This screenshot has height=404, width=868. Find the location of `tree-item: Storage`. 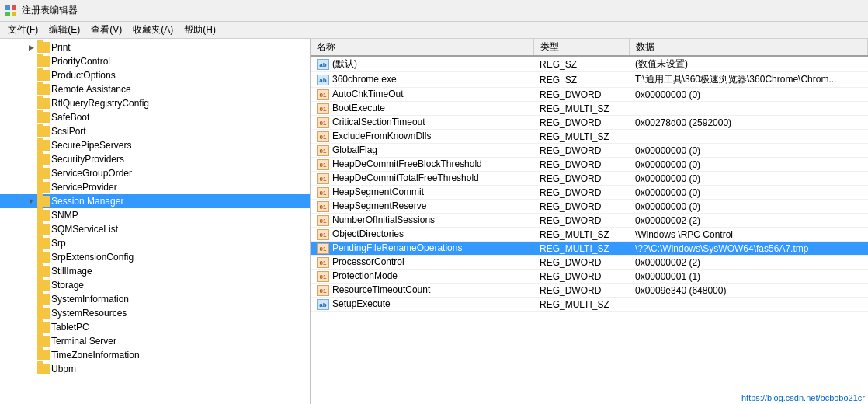

tree-item: Storage is located at coordinates (155, 285).